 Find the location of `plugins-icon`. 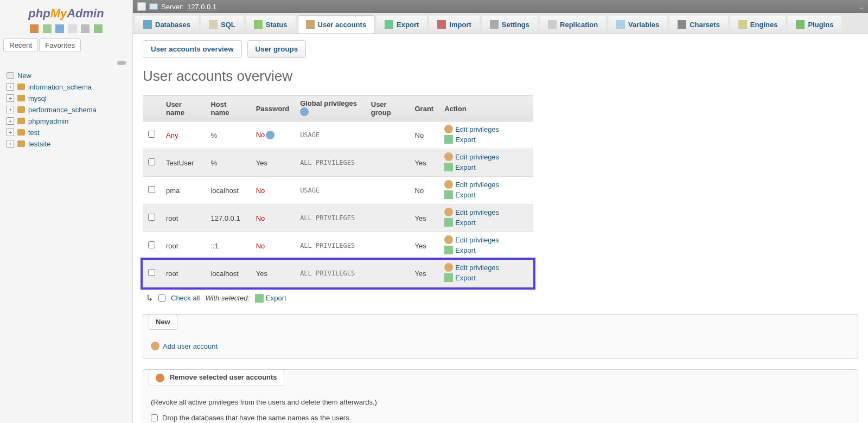

plugins-icon is located at coordinates (800, 24).